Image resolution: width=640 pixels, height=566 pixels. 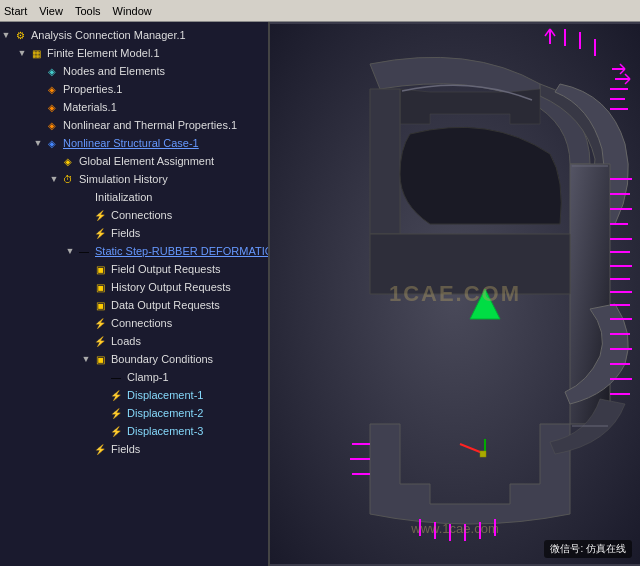 I want to click on node-icon-disp2: ⚡, so click(x=116, y=413).